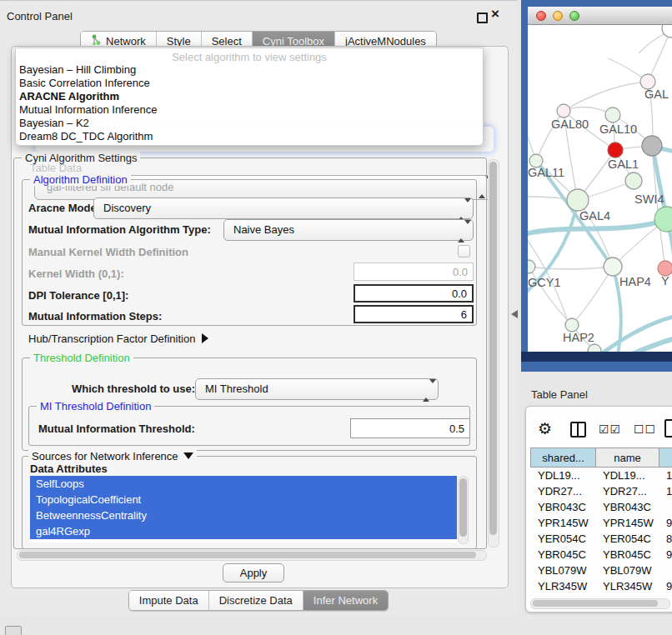  I want to click on table-row: YDR27...YDR27...12, so click(601, 492).